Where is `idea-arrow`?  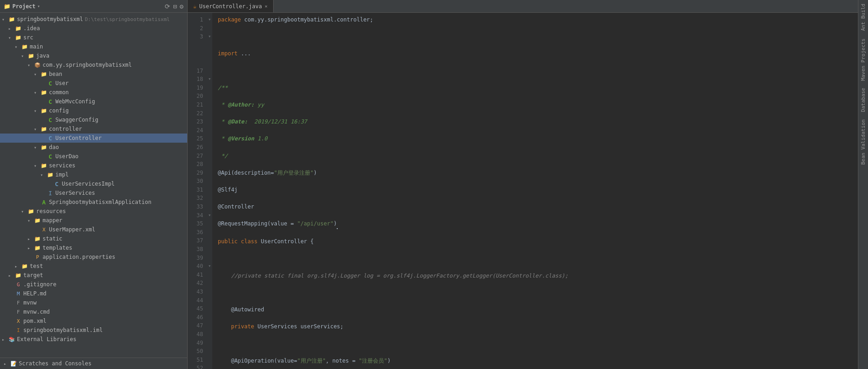 idea-arrow is located at coordinates (11, 28).